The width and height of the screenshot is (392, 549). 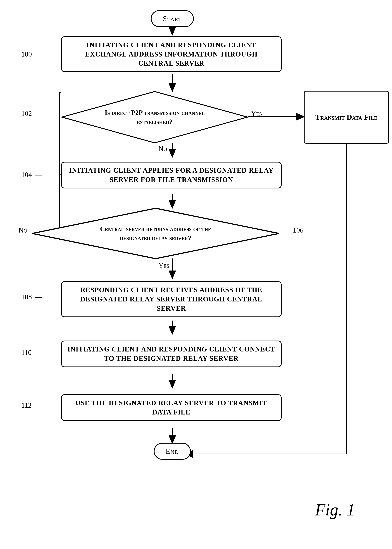 I want to click on no-label-1: No, so click(x=163, y=149).